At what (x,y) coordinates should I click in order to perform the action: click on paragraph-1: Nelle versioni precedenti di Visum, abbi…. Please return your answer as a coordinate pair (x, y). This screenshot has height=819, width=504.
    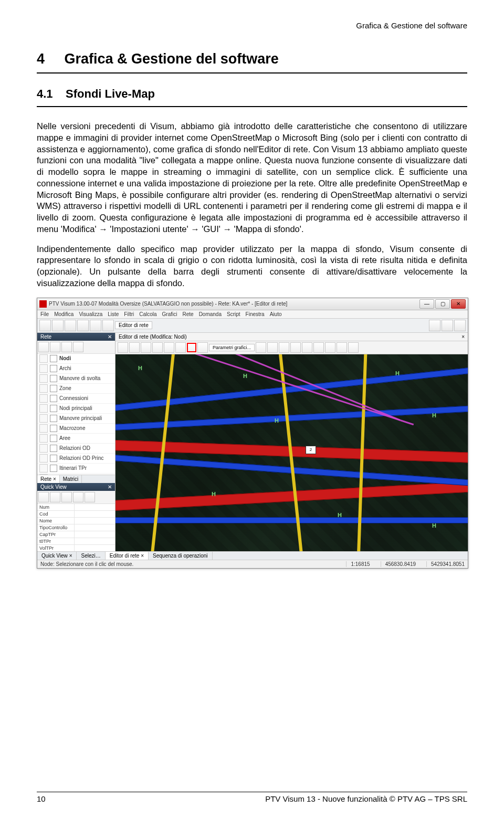
    Looking at the image, I should click on (252, 178).